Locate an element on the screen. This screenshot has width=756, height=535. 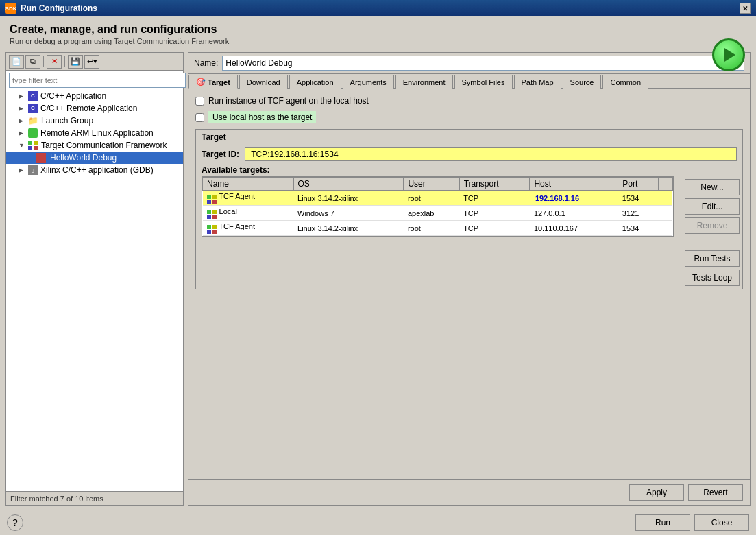
cell-transport: TCP is located at coordinates (495, 213).